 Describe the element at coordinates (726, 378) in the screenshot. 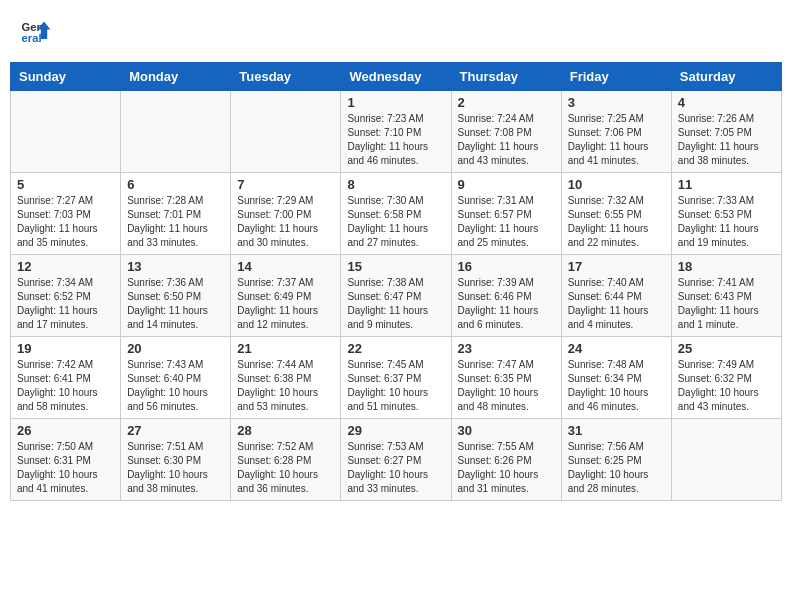

I see `calendar-cell: 25Sunrise: 7:49 AM Sunset: 6:32 PM Dayli…` at that location.